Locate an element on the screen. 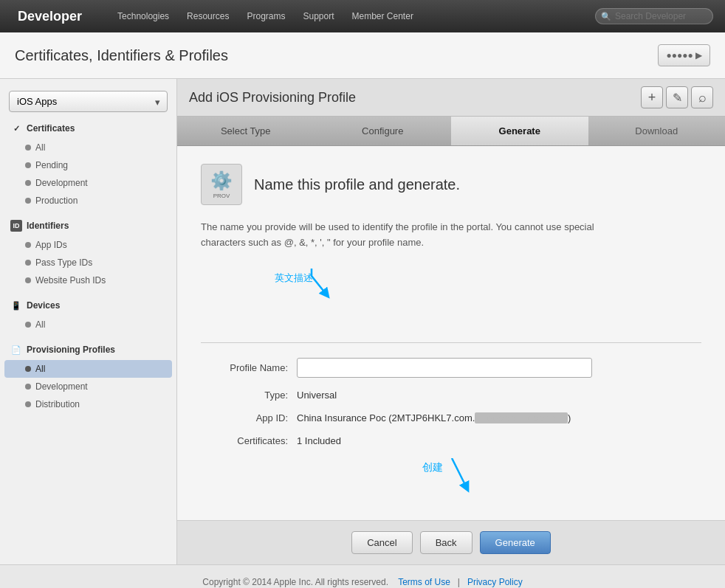 The width and height of the screenshot is (725, 588). devices-label: Devices is located at coordinates (43, 305).